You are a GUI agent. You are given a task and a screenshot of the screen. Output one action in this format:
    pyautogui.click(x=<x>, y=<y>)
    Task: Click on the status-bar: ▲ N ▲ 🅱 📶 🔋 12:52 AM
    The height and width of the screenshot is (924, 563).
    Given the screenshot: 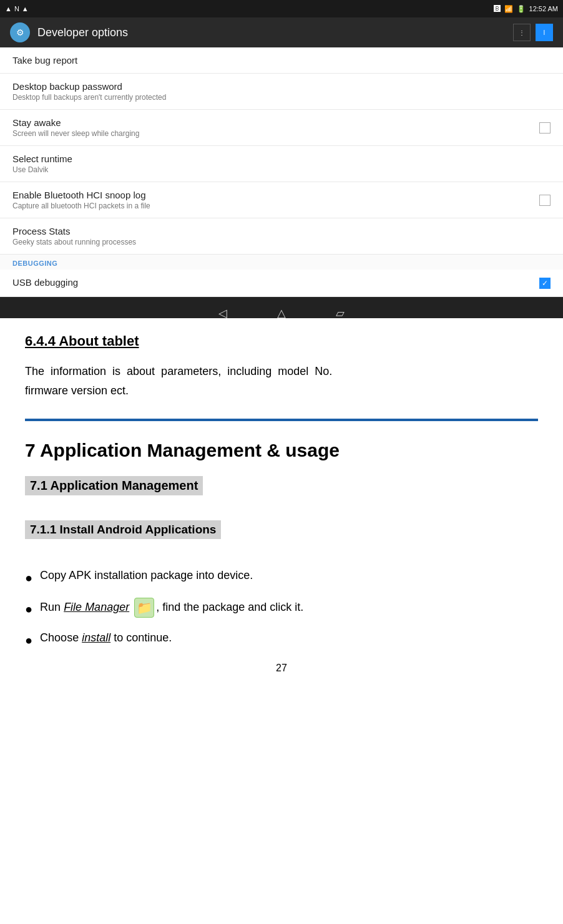 What is the action you would take?
    pyautogui.click(x=282, y=9)
    